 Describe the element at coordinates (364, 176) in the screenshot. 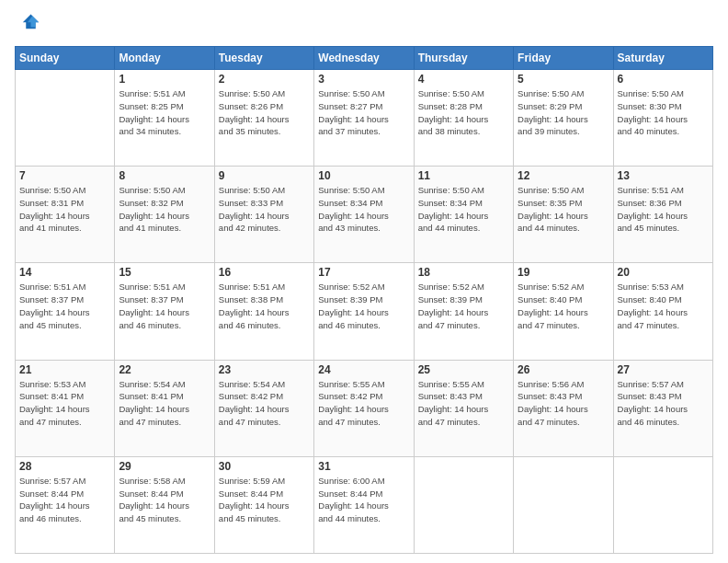

I see `day-number: 10` at that location.